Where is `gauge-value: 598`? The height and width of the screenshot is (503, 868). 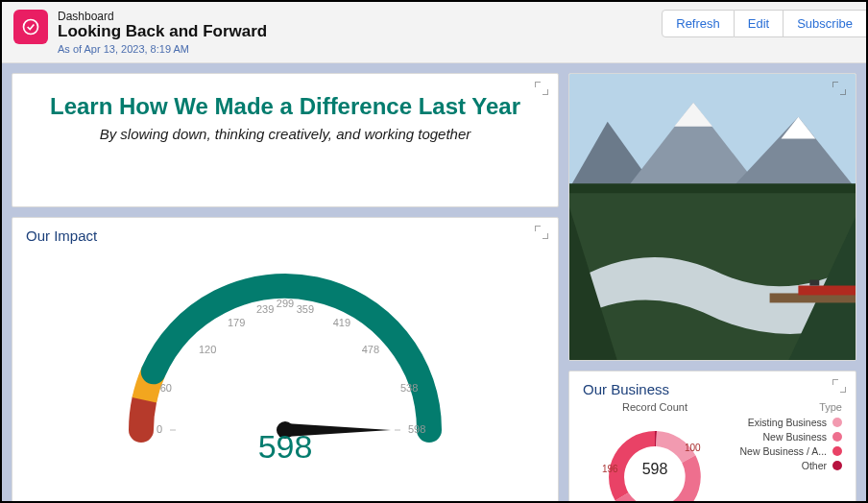
gauge-value: 598 is located at coordinates (285, 447).